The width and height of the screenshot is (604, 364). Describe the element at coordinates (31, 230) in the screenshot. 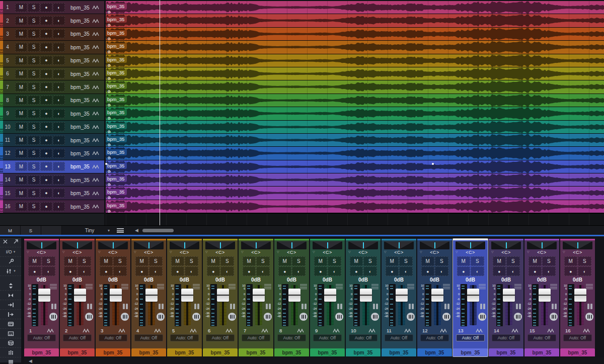

I see `global-solo-button: S` at that location.